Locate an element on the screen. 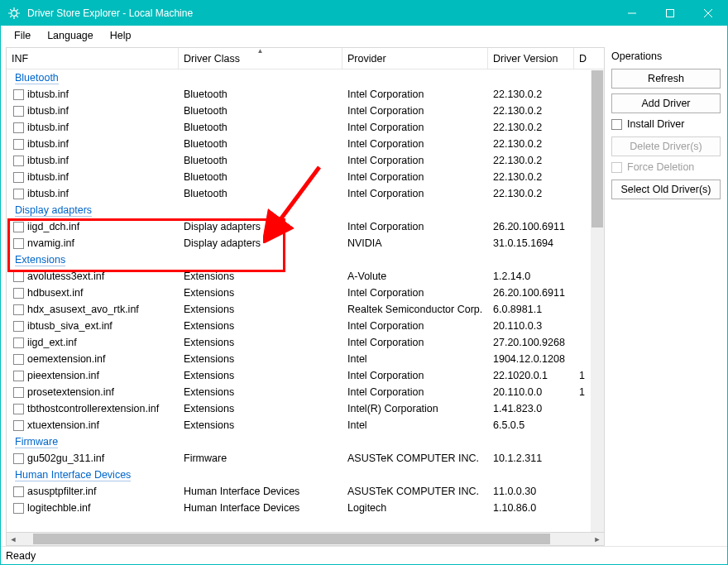  cell-version: 20.110.0.0 is located at coordinates (531, 392).